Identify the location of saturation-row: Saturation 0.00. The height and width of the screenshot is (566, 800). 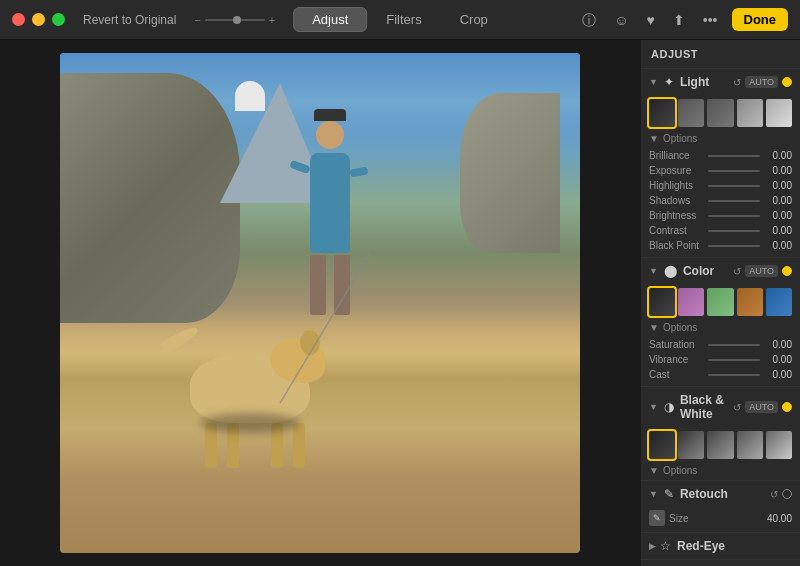
(720, 344).